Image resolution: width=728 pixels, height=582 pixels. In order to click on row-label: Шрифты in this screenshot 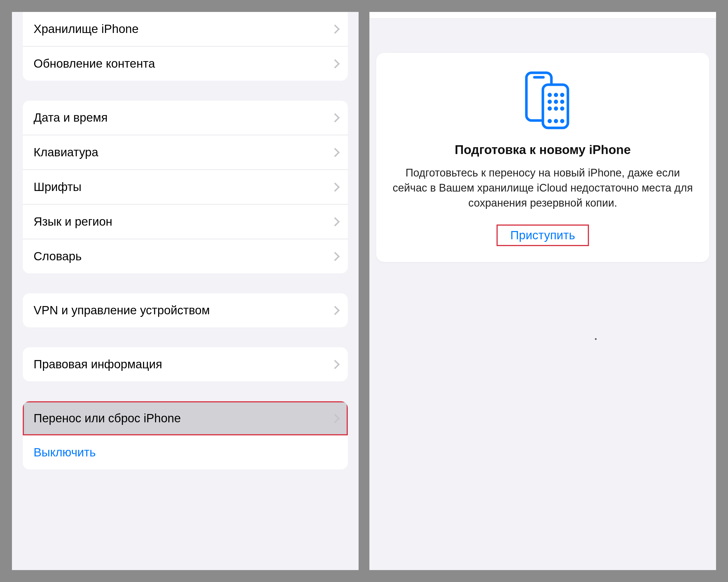, I will do `click(180, 187)`.